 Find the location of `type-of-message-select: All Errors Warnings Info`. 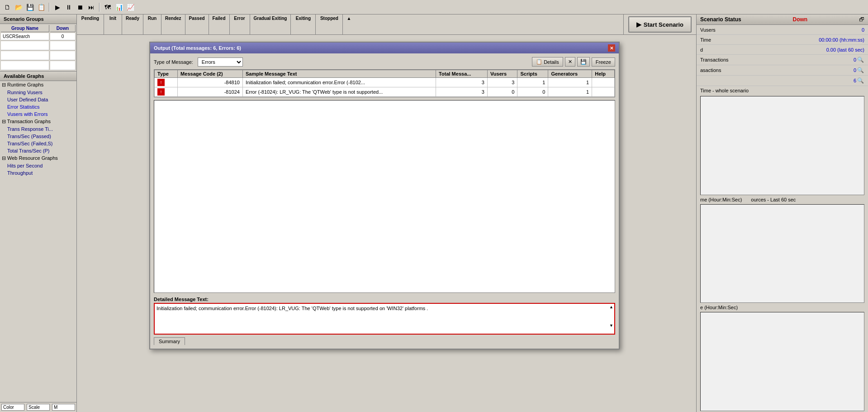

type-of-message-select: All Errors Warnings Info is located at coordinates (220, 62).